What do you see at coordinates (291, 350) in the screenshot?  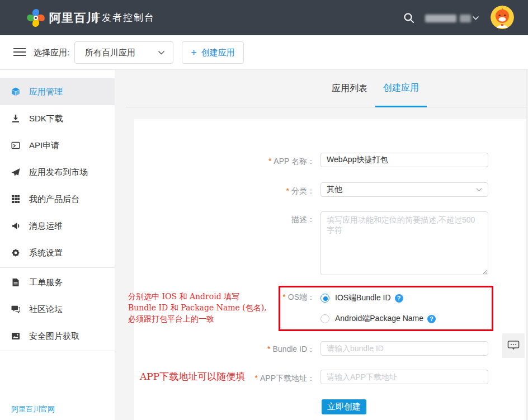 I see `bundle-id-label: *Bundle ID：` at bounding box center [291, 350].